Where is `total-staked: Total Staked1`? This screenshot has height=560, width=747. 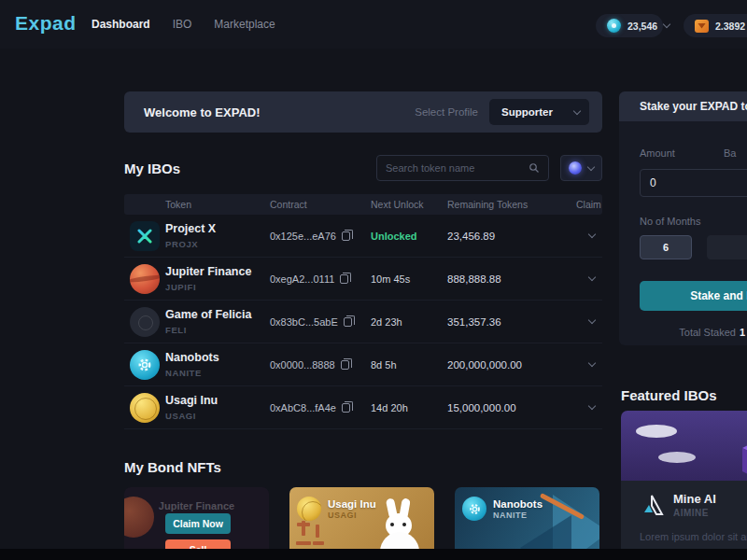 total-staked: Total Staked1 is located at coordinates (682, 332).